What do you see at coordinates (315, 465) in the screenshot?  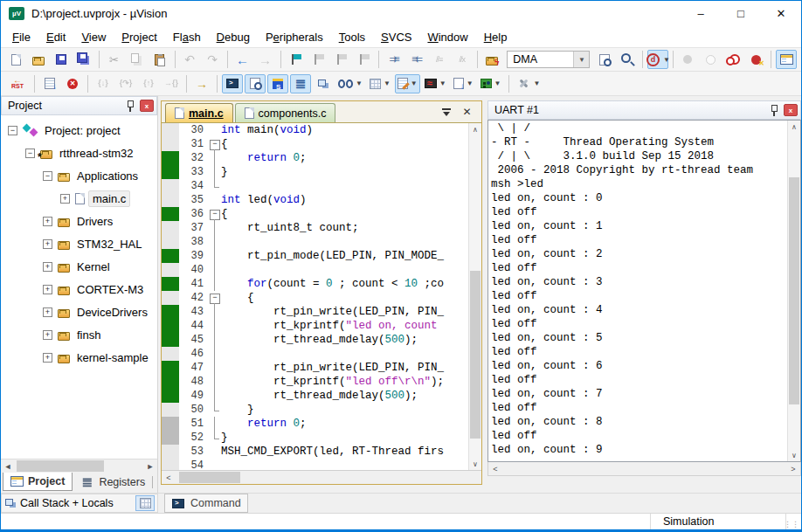 I see `code-line-54: 54` at bounding box center [315, 465].